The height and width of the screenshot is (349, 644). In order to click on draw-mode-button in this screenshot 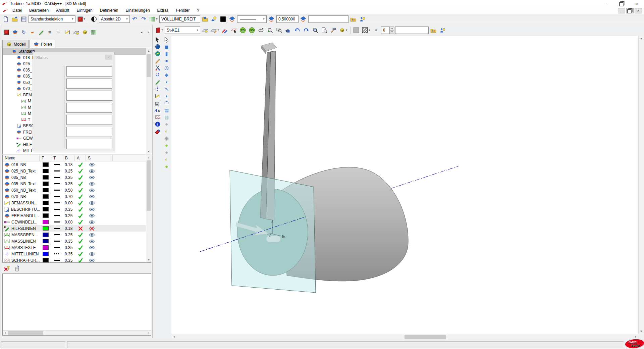, I will do `click(94, 19)`.